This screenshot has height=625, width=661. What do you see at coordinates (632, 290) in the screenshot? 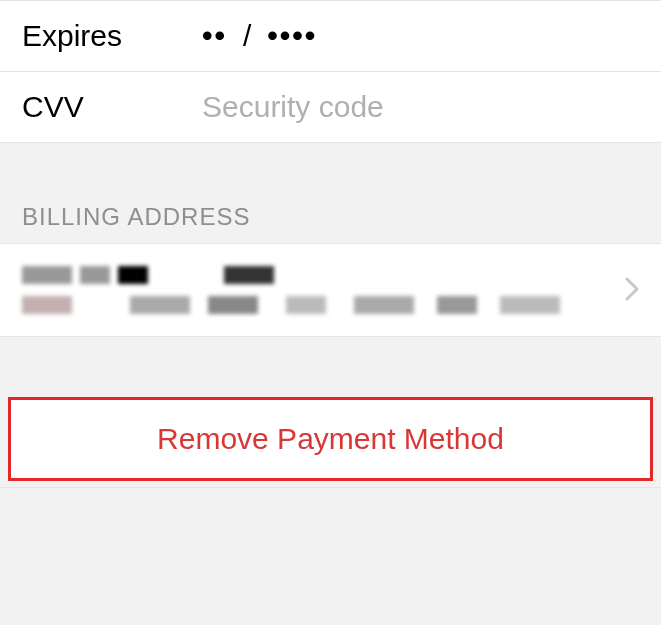
I see `chevron-right-icon` at bounding box center [632, 290].